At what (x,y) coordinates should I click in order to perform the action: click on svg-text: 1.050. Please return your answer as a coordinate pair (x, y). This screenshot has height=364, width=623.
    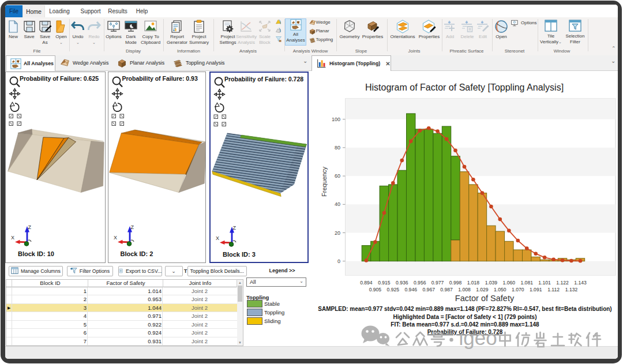
    Looking at the image, I should click on (500, 290).